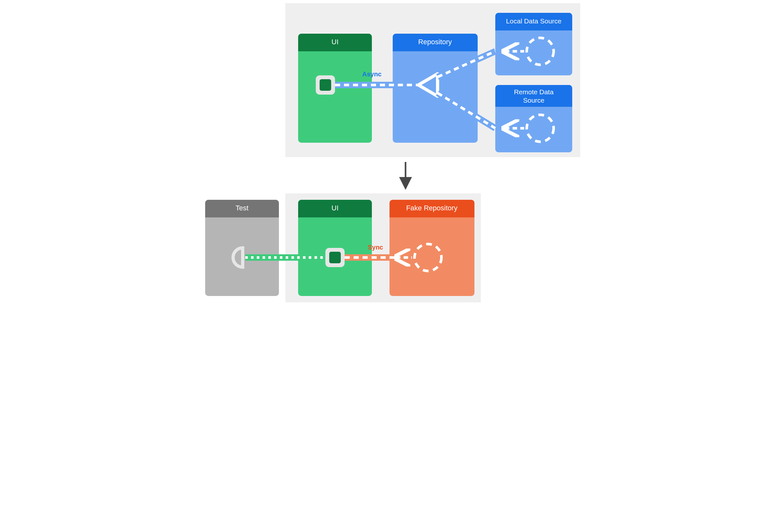 Image resolution: width=779 pixels, height=532 pixels. I want to click on sync-label: Sync, so click(375, 247).